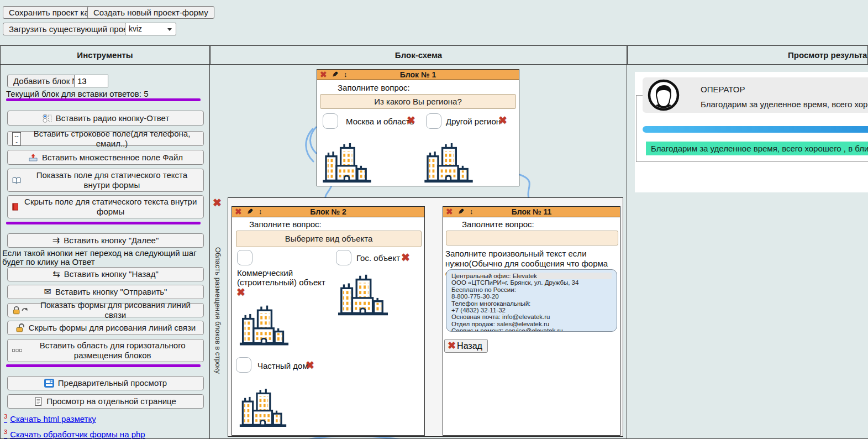  I want to click on block-2-header: ✖ ✎ ↕ Блок № 2, so click(328, 212).